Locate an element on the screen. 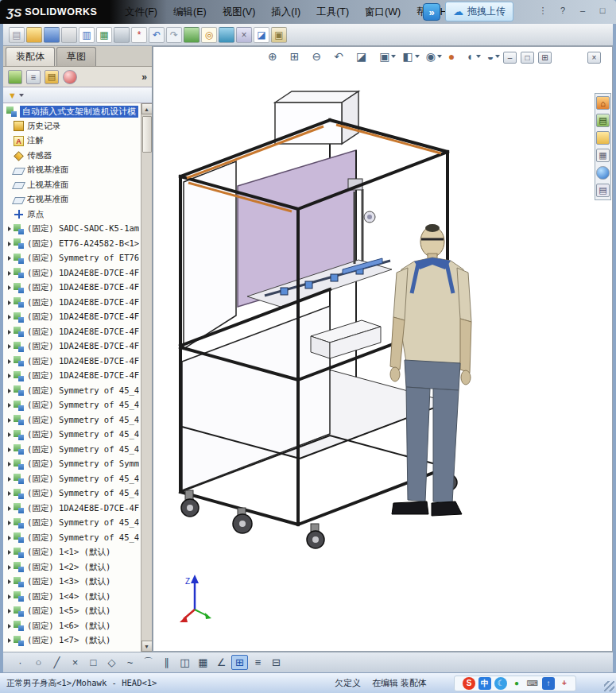 This screenshot has width=616, height=693. view-palette-icon: ▦ is located at coordinates (602, 156).